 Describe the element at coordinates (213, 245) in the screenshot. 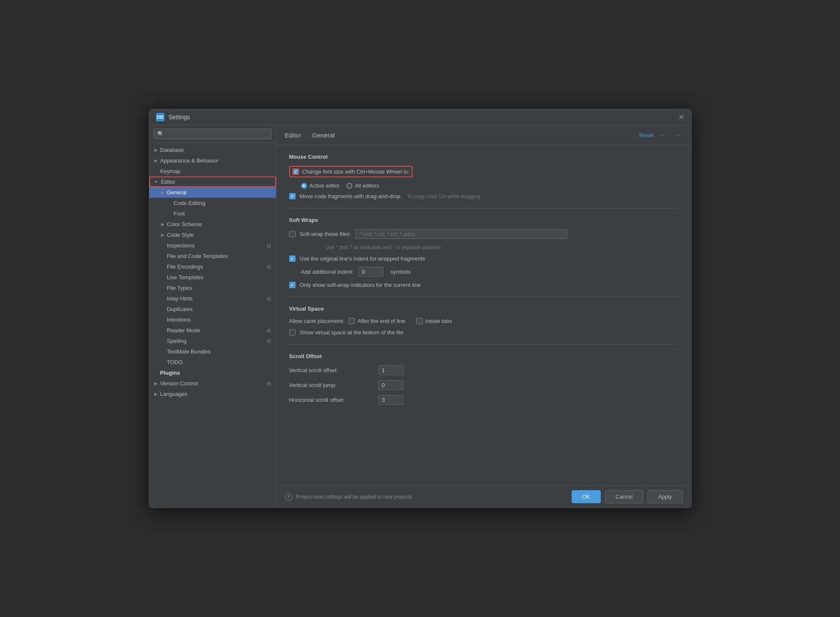

I see `sidebar-item-inspections: ▶ Inspections ⊟` at that location.